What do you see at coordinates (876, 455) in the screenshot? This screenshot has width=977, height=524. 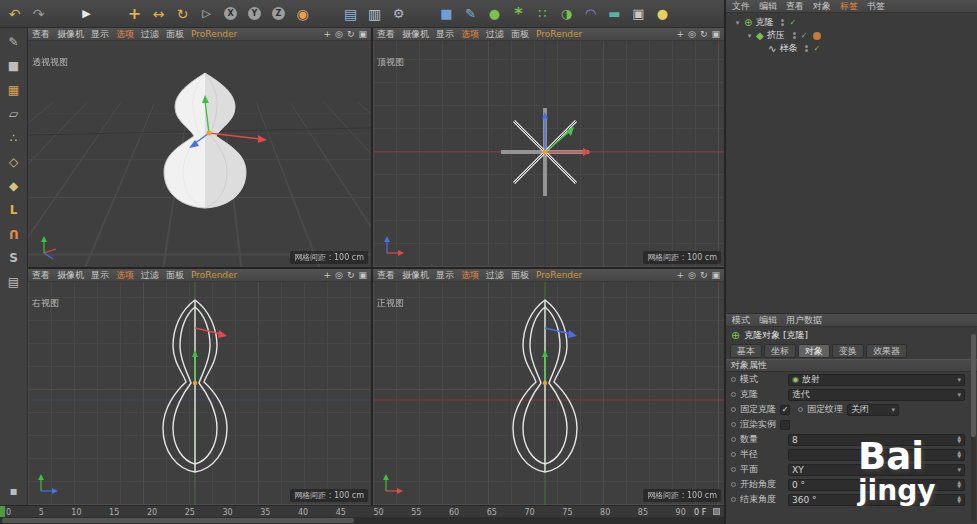 I see `radius-field: ▲▼` at bounding box center [876, 455].